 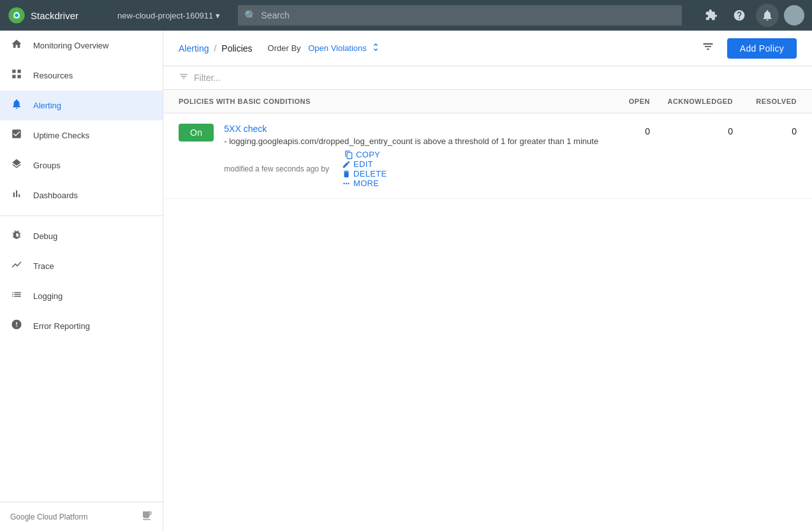 I want to click on breadcrumb-parent: Alerting, so click(x=194, y=48).